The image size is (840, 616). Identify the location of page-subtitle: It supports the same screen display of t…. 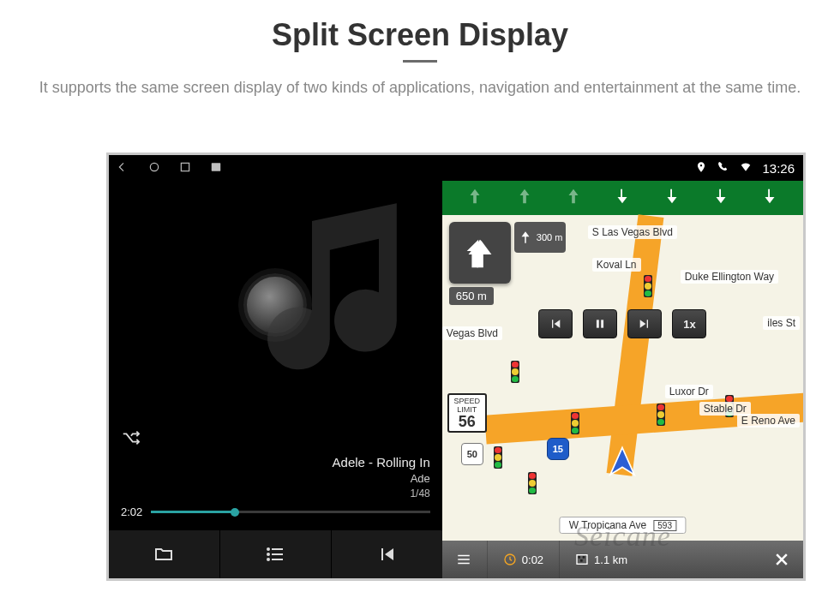
(420, 87).